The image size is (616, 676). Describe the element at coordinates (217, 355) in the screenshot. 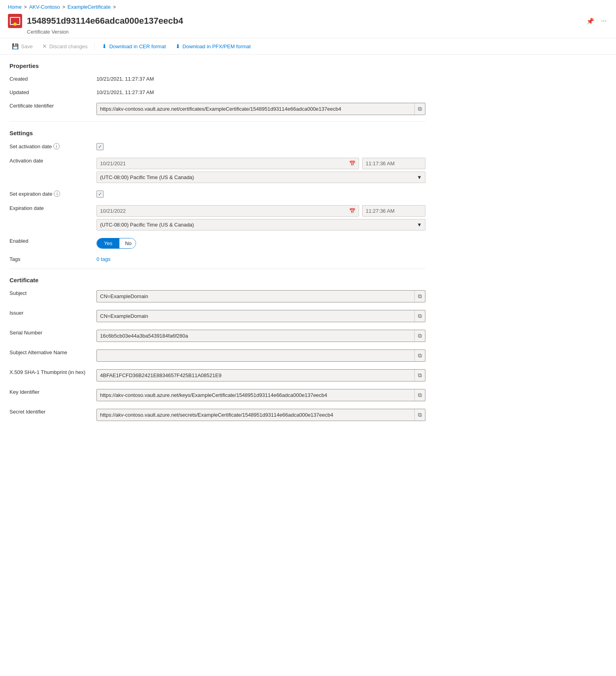

I see `san-row: Subject Alternative Name ⧉` at that location.